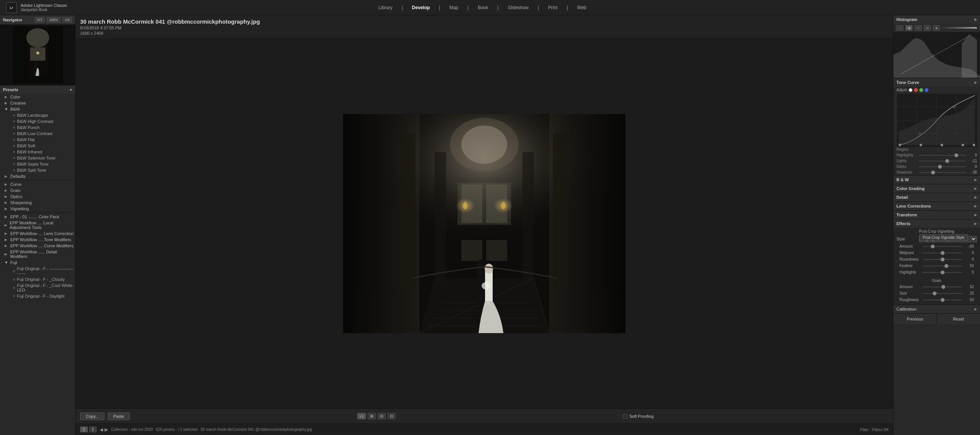 The height and width of the screenshot is (435, 980). I want to click on grain-size-thumb, so click(935, 293).